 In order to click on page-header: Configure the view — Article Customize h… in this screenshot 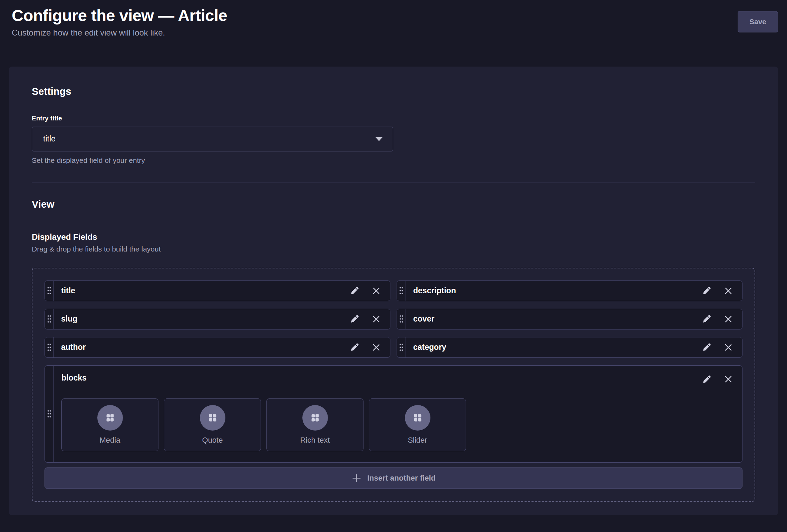, I will do `click(394, 19)`.